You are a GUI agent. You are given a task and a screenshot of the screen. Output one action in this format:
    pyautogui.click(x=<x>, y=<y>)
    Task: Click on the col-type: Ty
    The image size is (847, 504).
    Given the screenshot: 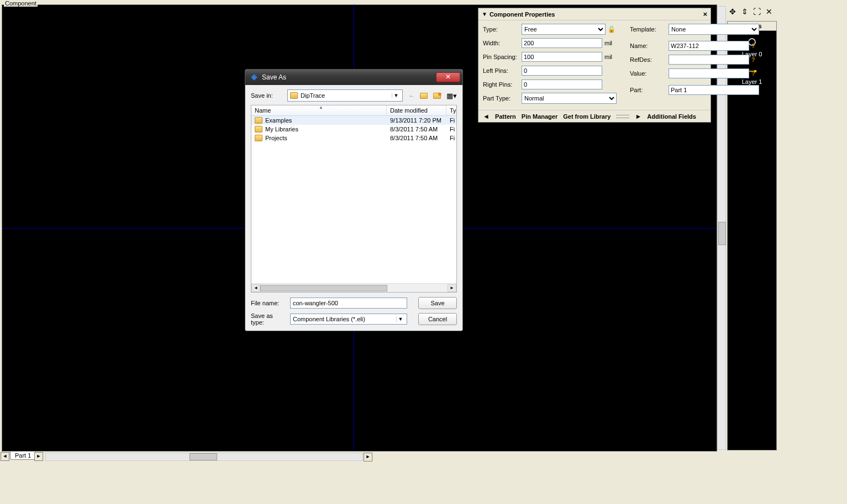 What is the action you would take?
    pyautogui.click(x=451, y=110)
    